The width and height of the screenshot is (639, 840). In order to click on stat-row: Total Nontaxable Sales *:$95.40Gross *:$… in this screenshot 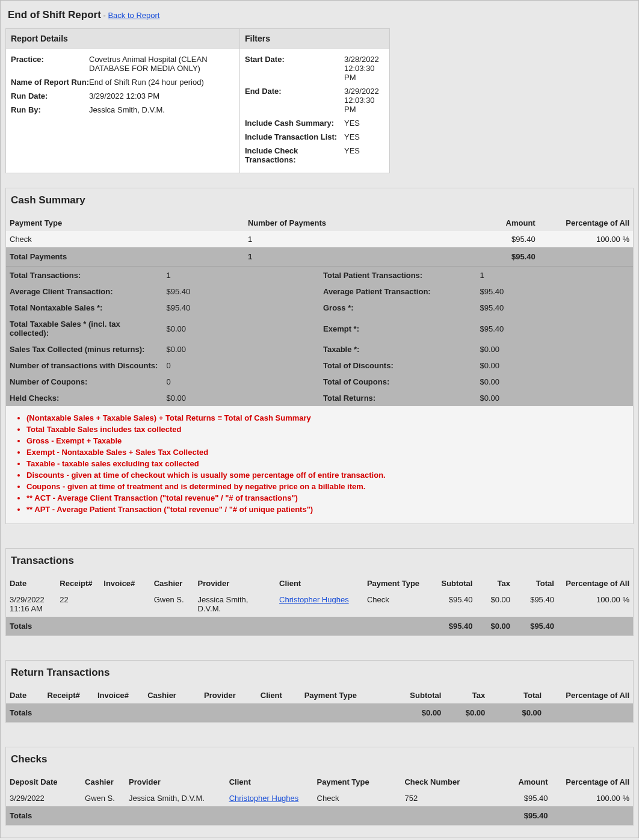, I will do `click(320, 308)`.